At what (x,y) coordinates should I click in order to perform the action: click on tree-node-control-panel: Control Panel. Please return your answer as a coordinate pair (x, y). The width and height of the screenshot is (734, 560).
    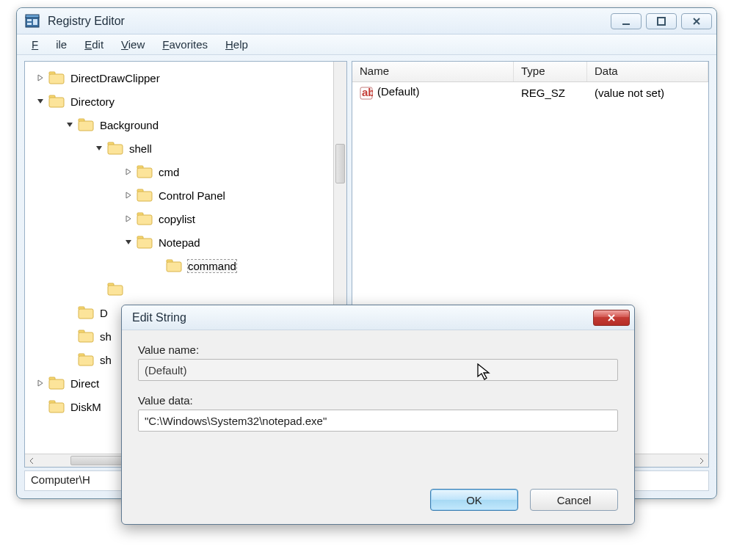
    Looking at the image, I should click on (186, 195).